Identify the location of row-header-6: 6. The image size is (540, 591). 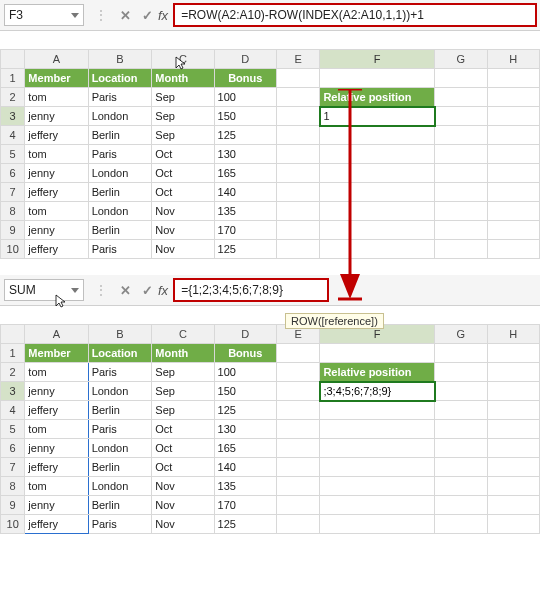
(13, 448).